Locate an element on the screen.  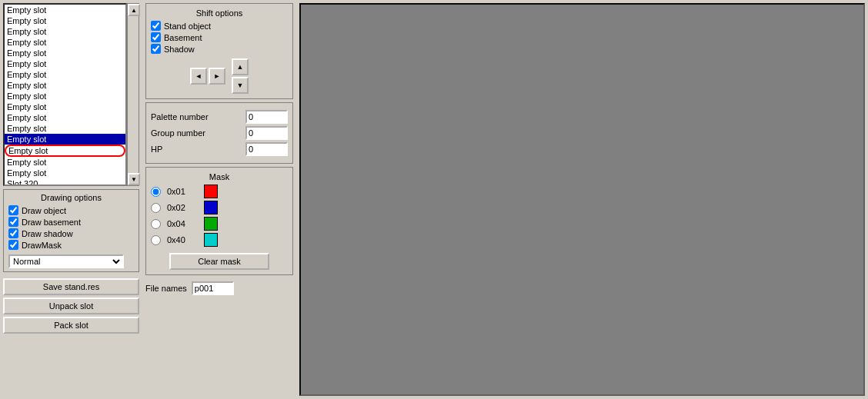
palette-number-row: Palette number is located at coordinates (219, 117).